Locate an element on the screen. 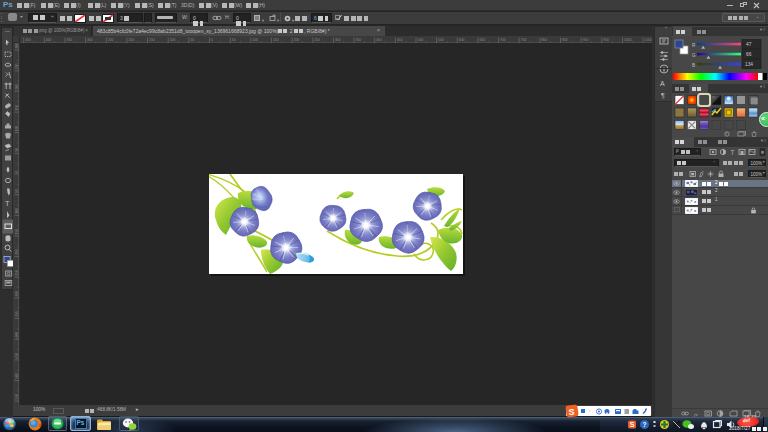 This screenshot has height=432, width=768. svg-text: 900 is located at coordinates (586, 40).